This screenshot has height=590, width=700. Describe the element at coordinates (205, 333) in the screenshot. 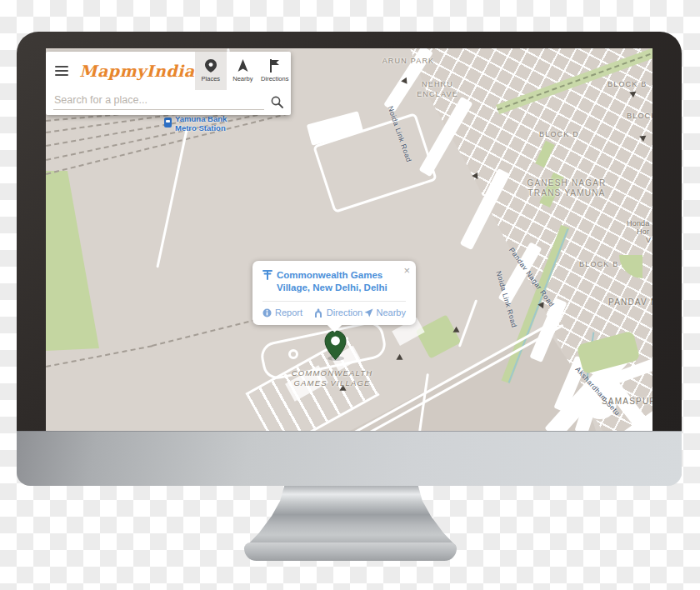

I see `railway-line` at that location.